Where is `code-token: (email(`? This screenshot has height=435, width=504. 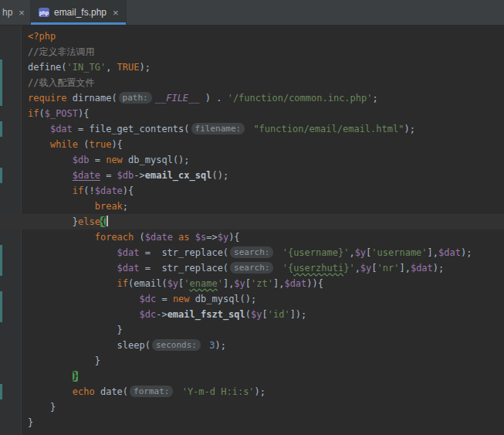
code-token: (email( is located at coordinates (148, 284).